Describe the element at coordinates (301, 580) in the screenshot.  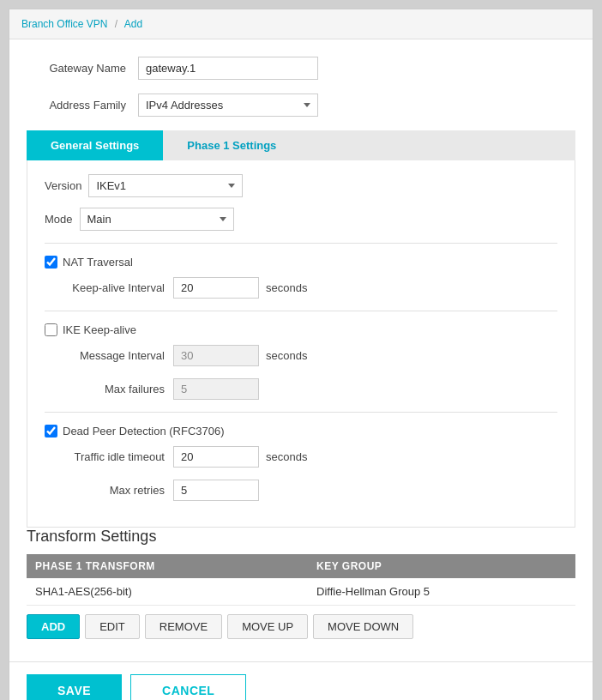
I see `transform-table: PHASE 1 TRANSFORM KEY GROUP SHA1-AES(256…` at that location.